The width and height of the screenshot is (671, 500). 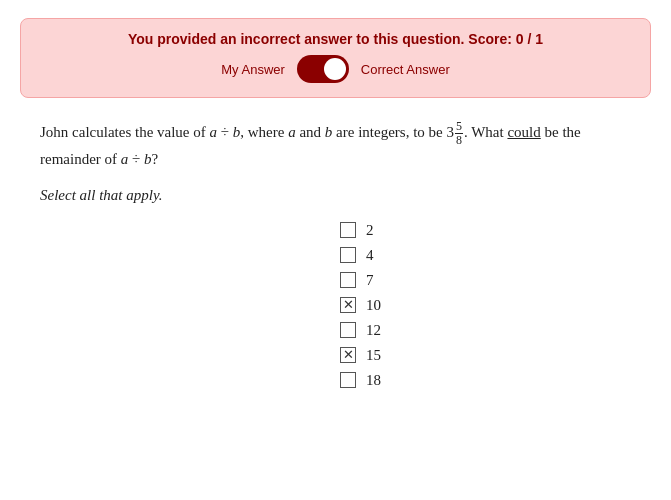 What do you see at coordinates (360, 356) in the screenshot?
I see `list-item: ✕ 15` at bounding box center [360, 356].